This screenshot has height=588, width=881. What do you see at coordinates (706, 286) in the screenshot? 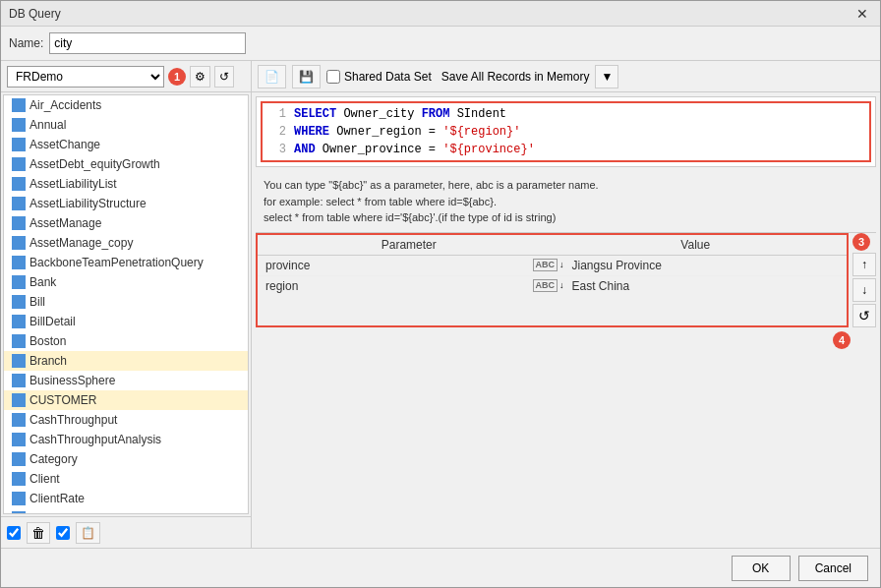
I see `param-value-region: East China` at bounding box center [706, 286].